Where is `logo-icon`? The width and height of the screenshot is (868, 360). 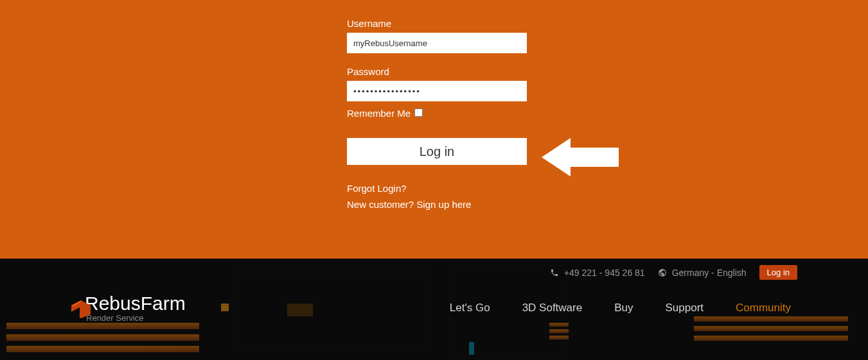 logo-icon is located at coordinates (81, 310).